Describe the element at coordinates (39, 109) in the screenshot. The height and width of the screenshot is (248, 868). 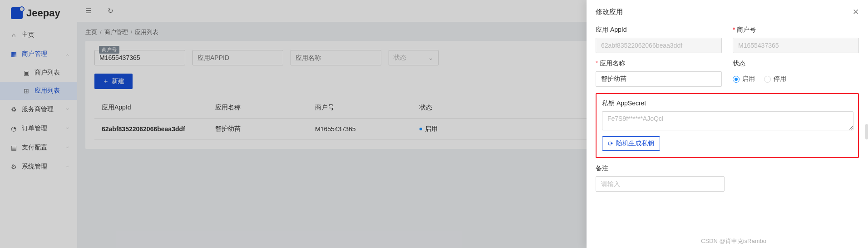
I see `sidebar-item-provider: ♻服务商管理﹀` at that location.